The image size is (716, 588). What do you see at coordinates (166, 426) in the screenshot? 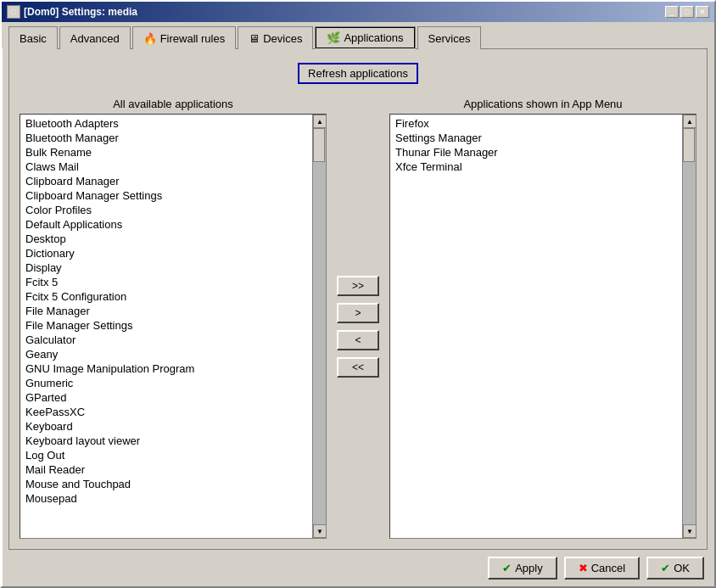
I see `list-item: Keyboard` at bounding box center [166, 426].